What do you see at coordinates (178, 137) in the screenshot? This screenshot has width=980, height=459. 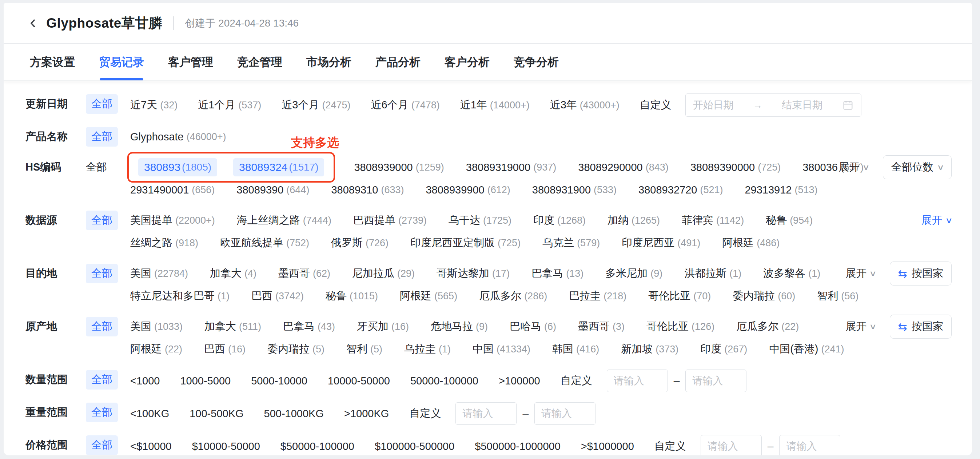 I see `filter-option: Glyphosate(46000+)` at bounding box center [178, 137].